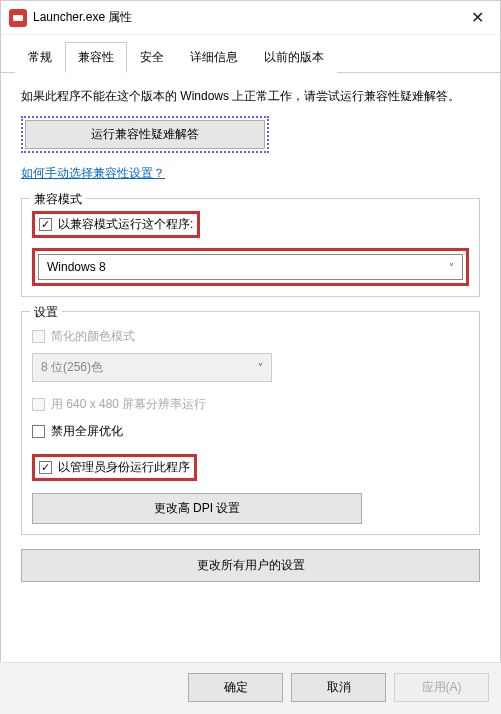 This screenshot has height=714, width=501. Describe the element at coordinates (93, 336) in the screenshot. I see `reduced-color-label: 简化的颜色模式` at that location.